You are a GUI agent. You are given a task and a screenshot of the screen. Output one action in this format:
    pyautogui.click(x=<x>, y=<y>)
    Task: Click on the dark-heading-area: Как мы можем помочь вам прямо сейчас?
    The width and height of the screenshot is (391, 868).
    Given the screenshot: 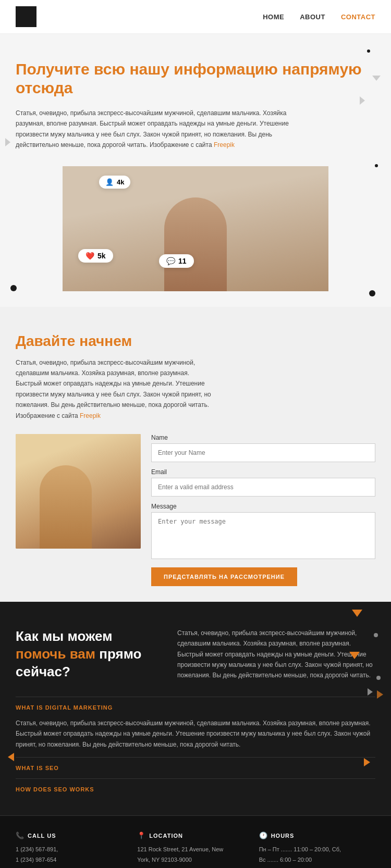 What is the action you would take?
    pyautogui.click(x=89, y=654)
    